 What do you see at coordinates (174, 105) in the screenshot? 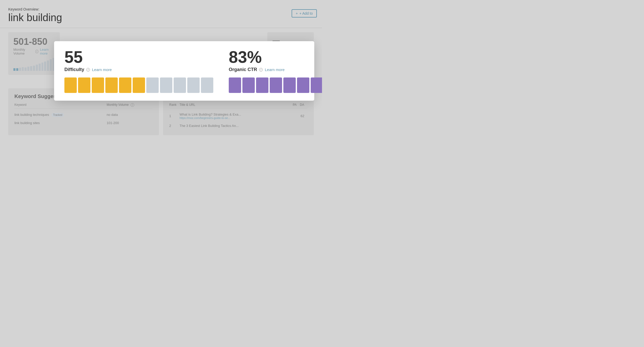
I see `col-rank-header: Rank` at bounding box center [174, 105].